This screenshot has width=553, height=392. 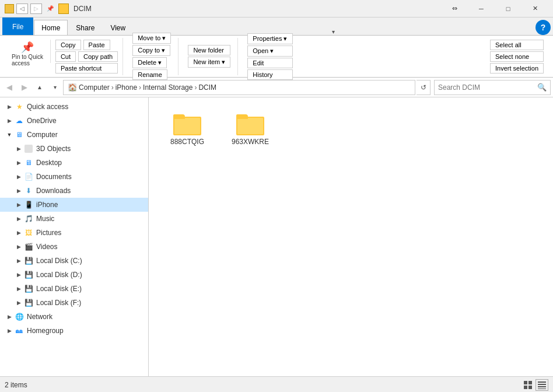 I want to click on search-icon: 🔍, so click(x=542, y=88).